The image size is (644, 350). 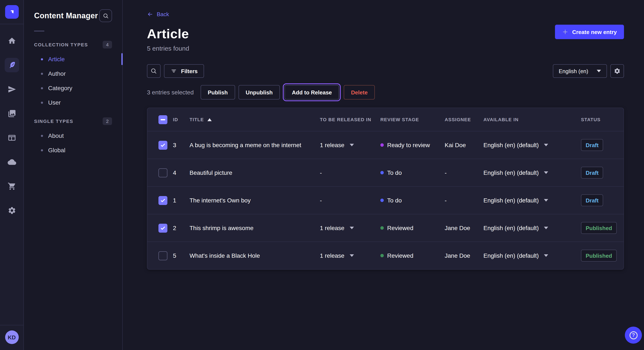 What do you see at coordinates (580, 71) in the screenshot?
I see `locale-select: English (en)` at bounding box center [580, 71].